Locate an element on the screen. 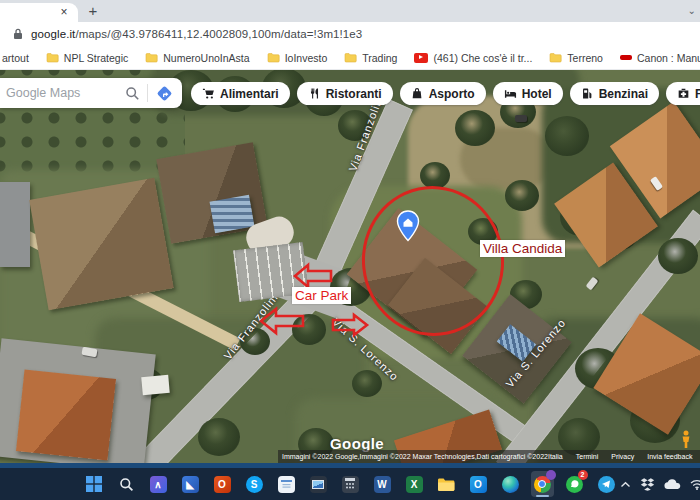  bookmark-item: NPL Strategic is located at coordinates (87, 58).